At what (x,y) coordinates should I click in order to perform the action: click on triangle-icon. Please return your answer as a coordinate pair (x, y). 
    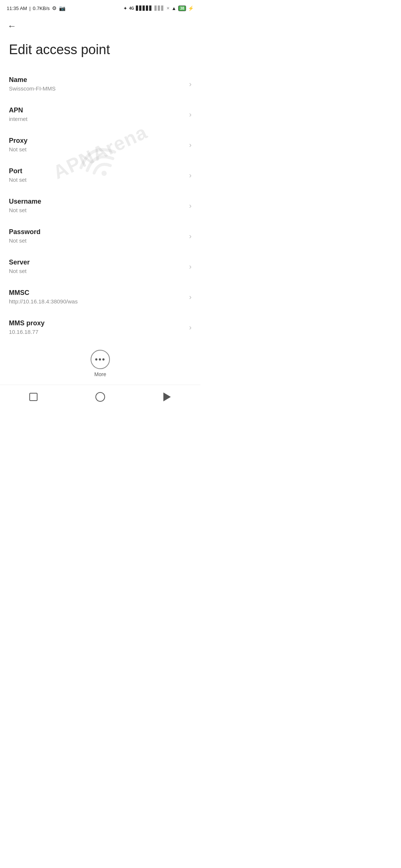
    Looking at the image, I should click on (167, 397).